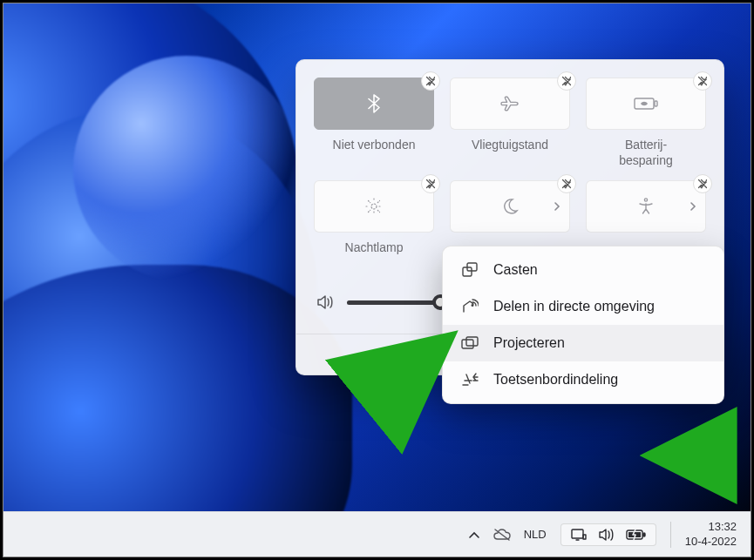  What do you see at coordinates (583, 270) in the screenshot?
I see `menu-item-cast: Casten` at bounding box center [583, 270].